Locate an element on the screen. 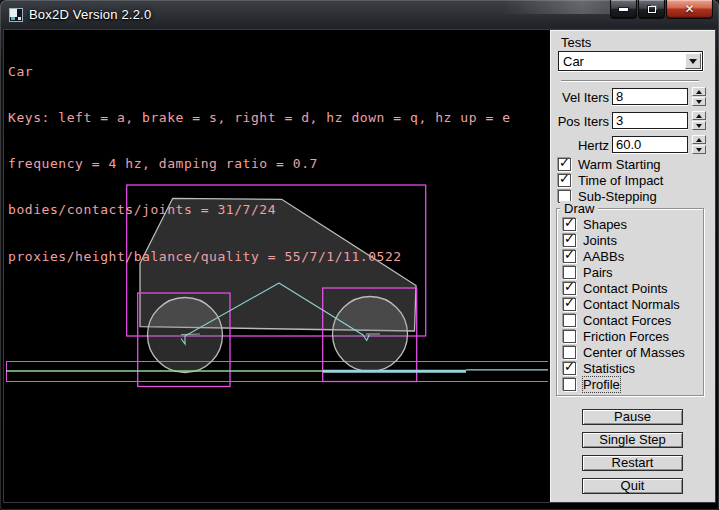  window-title: Box2D Version 2.2.0 is located at coordinates (90, 14).